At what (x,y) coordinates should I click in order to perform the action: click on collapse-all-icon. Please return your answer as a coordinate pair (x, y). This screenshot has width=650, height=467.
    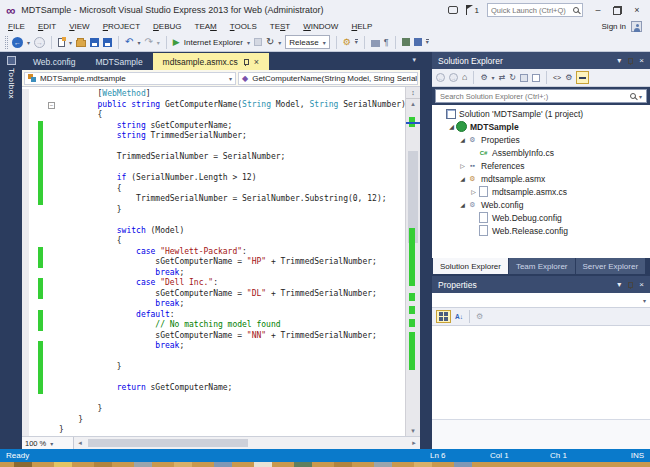
    Looking at the image, I should click on (524, 78).